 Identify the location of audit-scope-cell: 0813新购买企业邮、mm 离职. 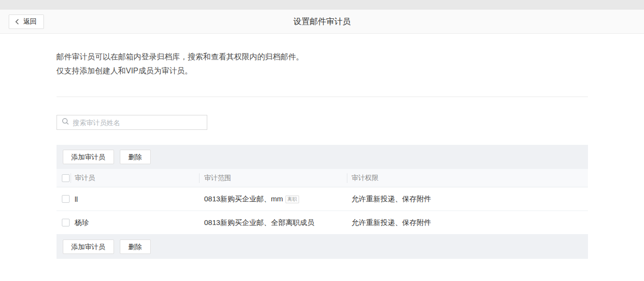
(273, 199).